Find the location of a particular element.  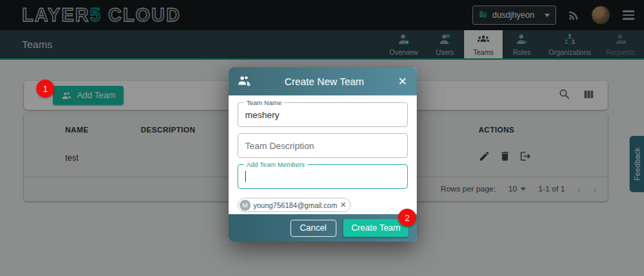

team-name-label: Team Name is located at coordinates (264, 103).